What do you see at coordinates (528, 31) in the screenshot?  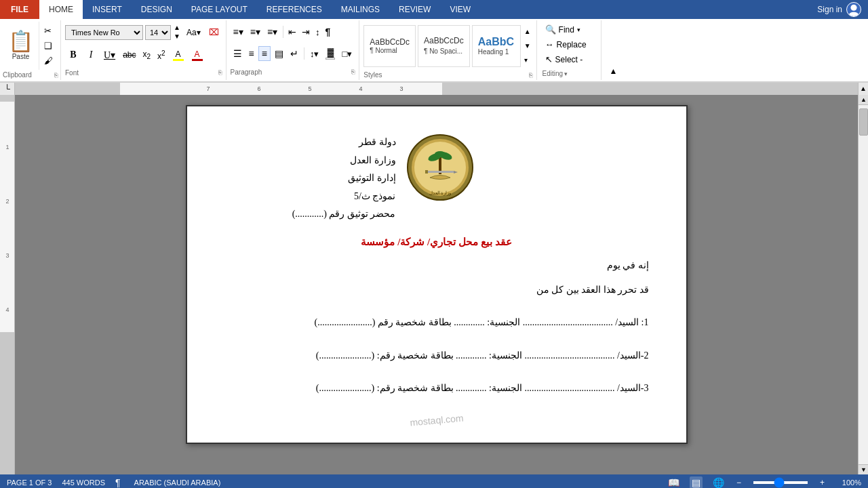 I see `styles-scroll-up: ▲` at bounding box center [528, 31].